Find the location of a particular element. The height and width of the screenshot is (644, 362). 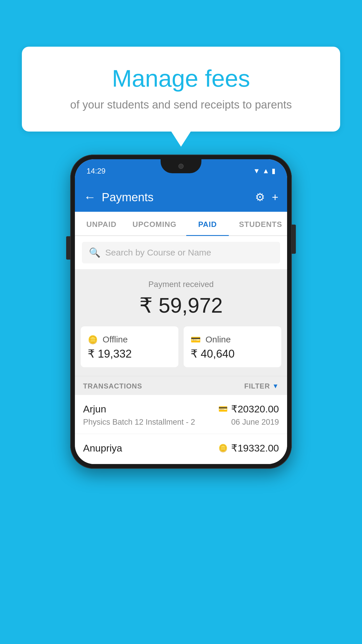

speech-bubble: Manage fees of your students and send re… is located at coordinates (181, 89).